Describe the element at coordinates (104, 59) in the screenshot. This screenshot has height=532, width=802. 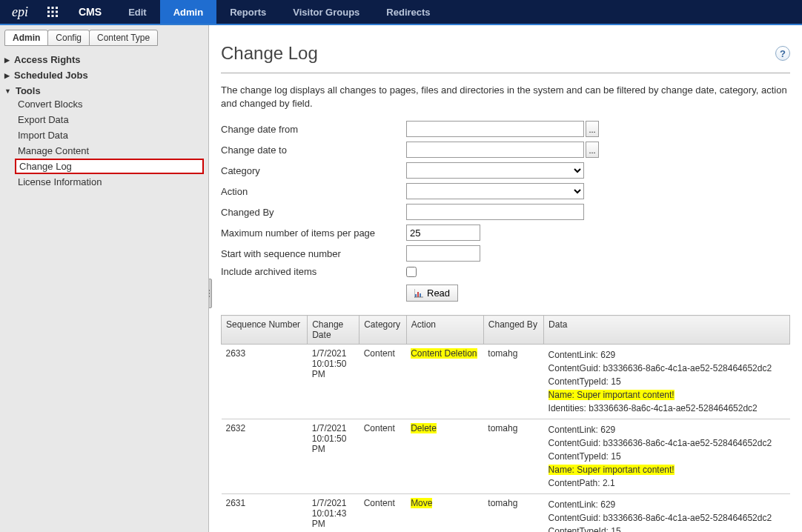
I see `tree-access-rights: Access Rights` at that location.